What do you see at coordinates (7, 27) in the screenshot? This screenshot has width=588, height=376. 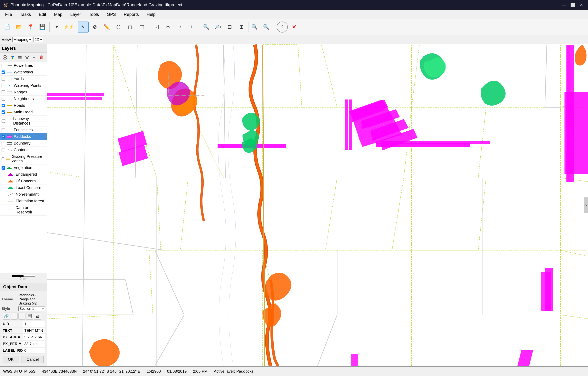 I see `new-button: 📄` at bounding box center [7, 27].